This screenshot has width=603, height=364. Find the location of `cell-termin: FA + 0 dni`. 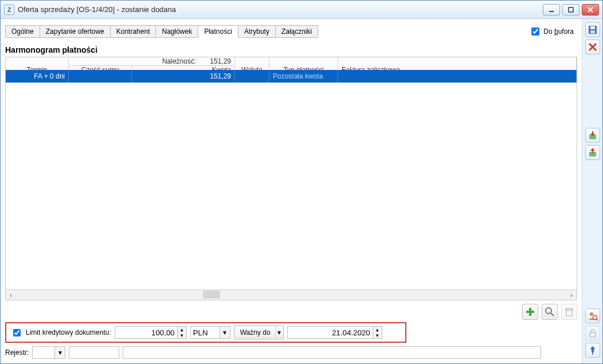

cell-termin: FA + 0 dni is located at coordinates (37, 76).